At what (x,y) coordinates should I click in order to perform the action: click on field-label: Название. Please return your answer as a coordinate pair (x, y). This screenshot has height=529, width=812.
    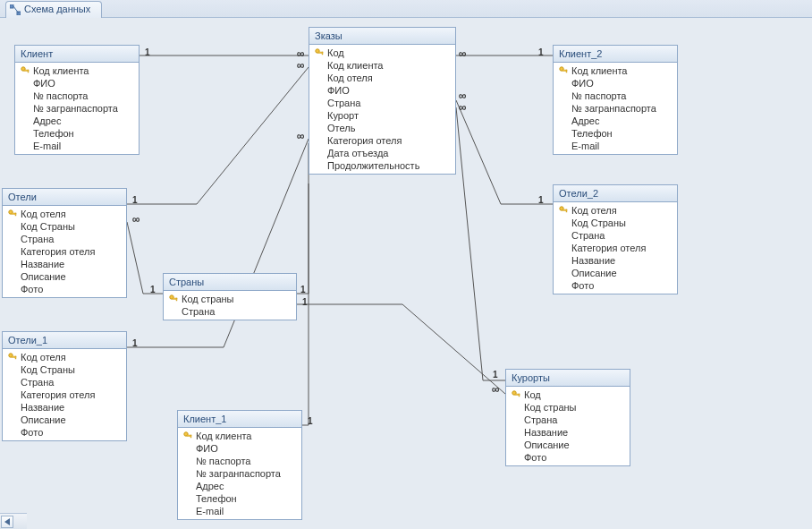
    Looking at the image, I should click on (43, 264).